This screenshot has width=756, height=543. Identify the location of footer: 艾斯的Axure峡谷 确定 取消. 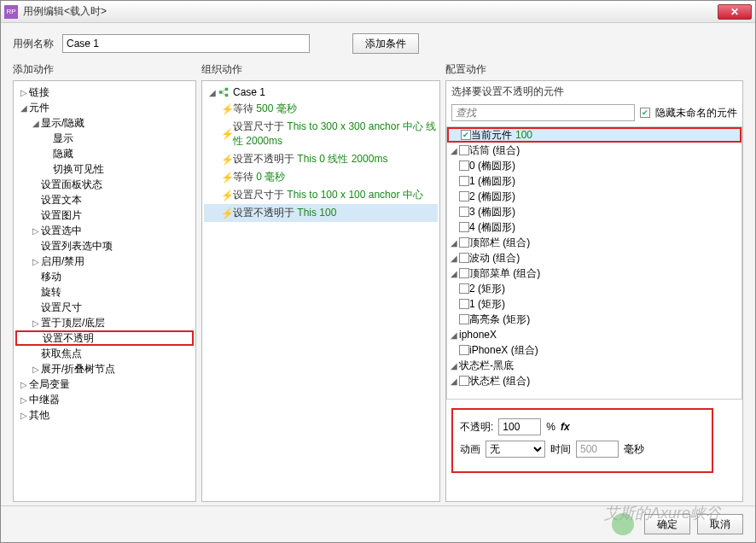
(378, 524).